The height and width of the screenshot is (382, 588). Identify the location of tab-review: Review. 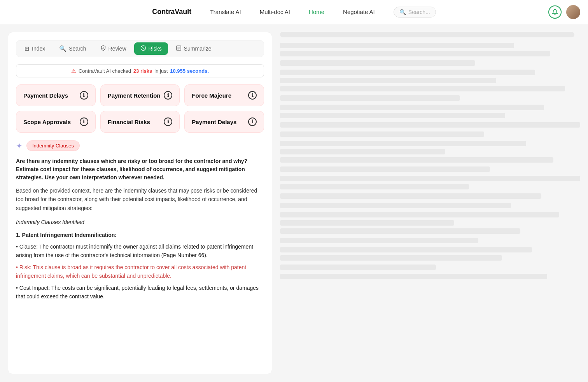
(114, 49).